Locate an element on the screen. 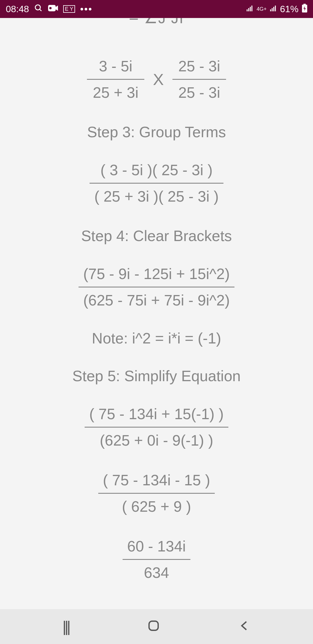  step-5b-fraction: ( 75 - 134i - 15 ) ( 625 + 9 ) is located at coordinates (156, 493).